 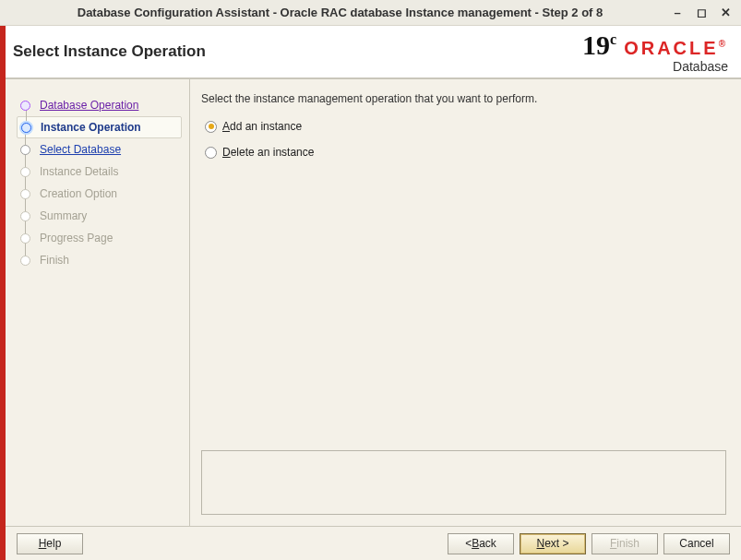 I want to click on step-label: Creation Option, so click(x=78, y=194).